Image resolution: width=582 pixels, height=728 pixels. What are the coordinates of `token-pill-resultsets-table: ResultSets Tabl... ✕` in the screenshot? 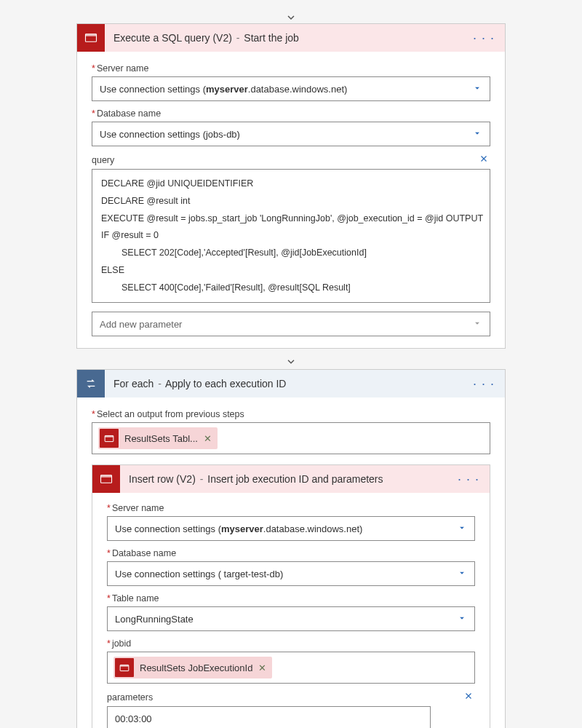 It's located at (158, 438).